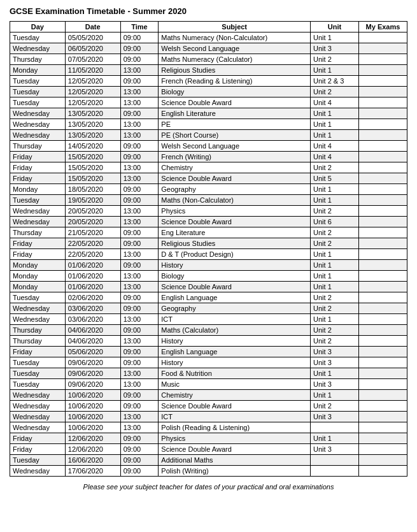 The height and width of the screenshot is (532, 417). I want to click on table-cell: Unit 4, so click(335, 147).